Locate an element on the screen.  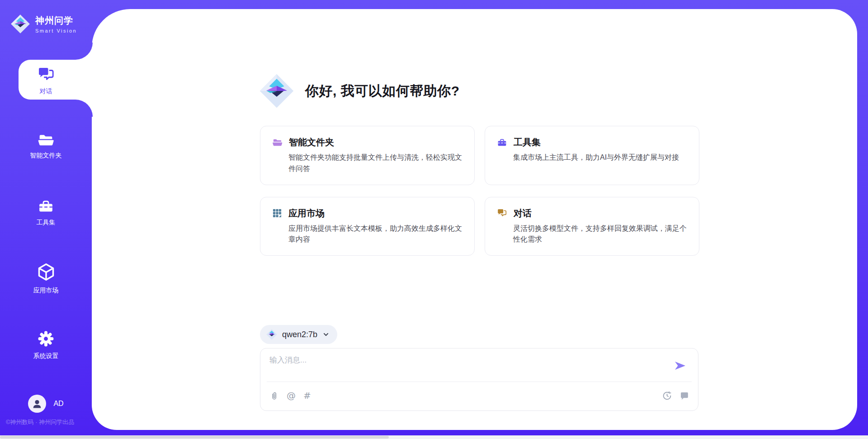
card-app-market: 应用市场 应用市场提供丰富长文本模板，助力高效生成多样化文章内容 is located at coordinates (367, 226).